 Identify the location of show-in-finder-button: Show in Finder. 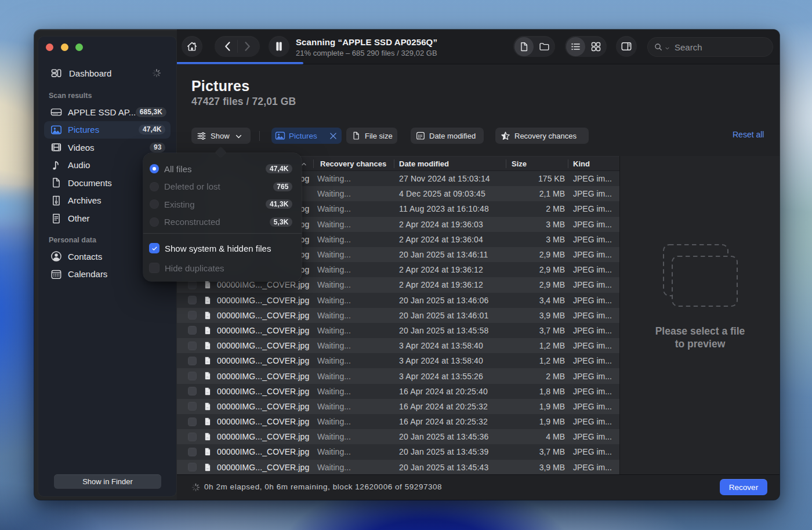
(108, 481).